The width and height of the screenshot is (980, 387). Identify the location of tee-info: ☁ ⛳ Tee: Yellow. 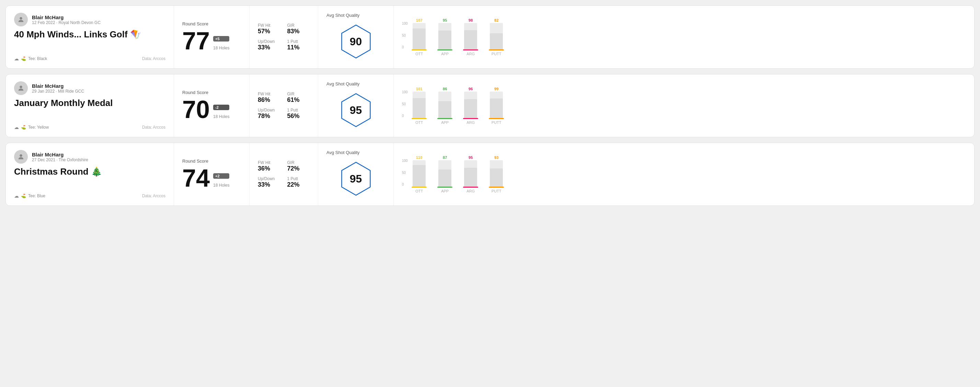
(31, 127).